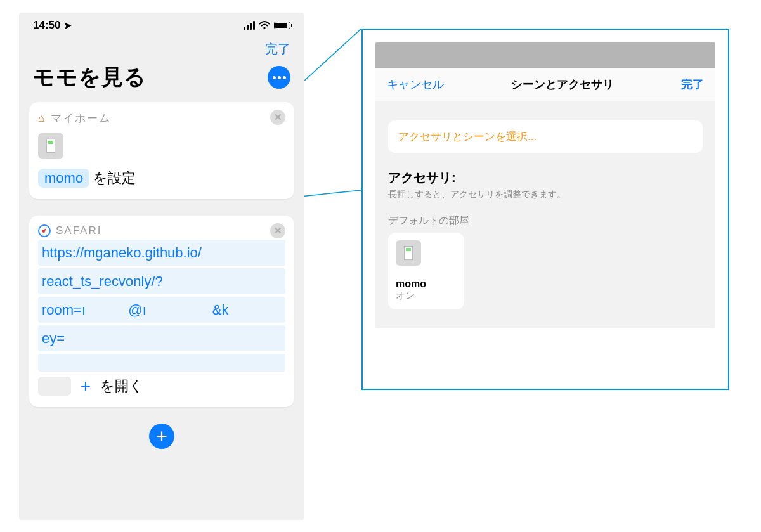 Image resolution: width=761 pixels, height=532 pixels. I want to click on accessory-name: momo, so click(426, 284).